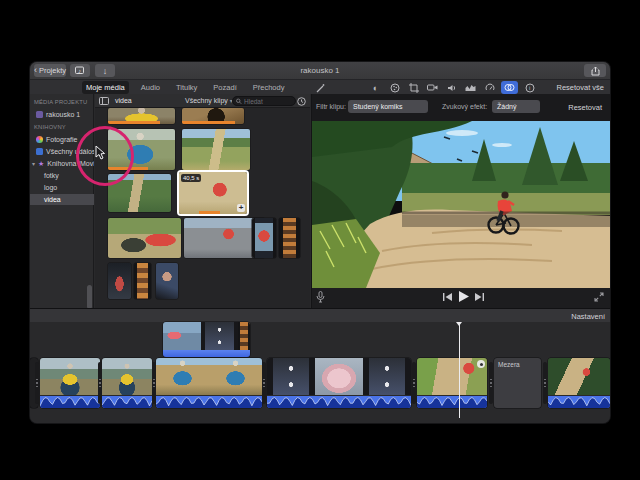  I want to click on search-field, so click(264, 101).